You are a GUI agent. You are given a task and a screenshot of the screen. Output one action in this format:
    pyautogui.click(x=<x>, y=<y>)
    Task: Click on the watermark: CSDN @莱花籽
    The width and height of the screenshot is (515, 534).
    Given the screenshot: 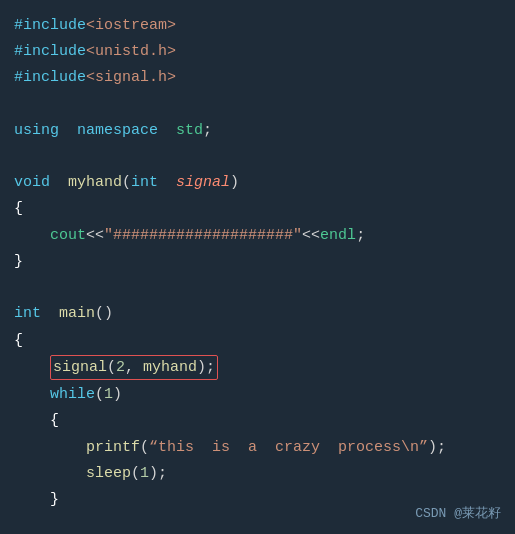 What is the action you would take?
    pyautogui.click(x=458, y=513)
    